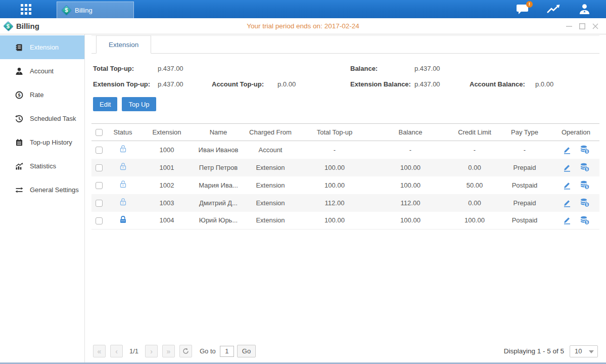  Describe the element at coordinates (19, 166) in the screenshot. I see `stats-chart-icon` at that location.